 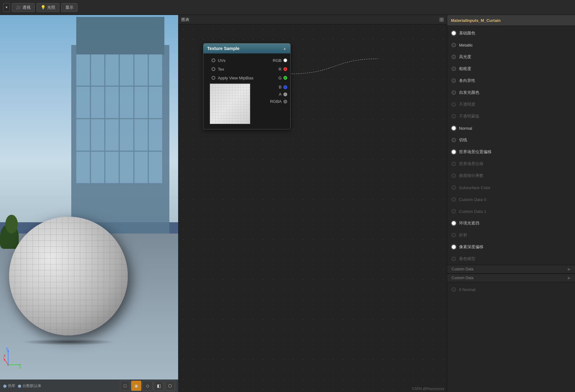 I want to click on rgba-output: RGBA, so click(x=272, y=101).